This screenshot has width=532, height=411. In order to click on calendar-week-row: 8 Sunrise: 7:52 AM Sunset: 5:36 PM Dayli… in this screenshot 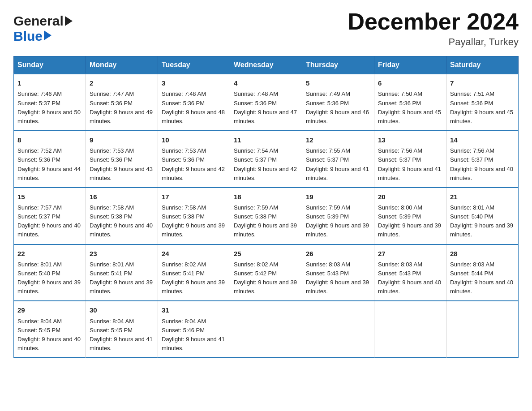, I will do `click(266, 159)`.